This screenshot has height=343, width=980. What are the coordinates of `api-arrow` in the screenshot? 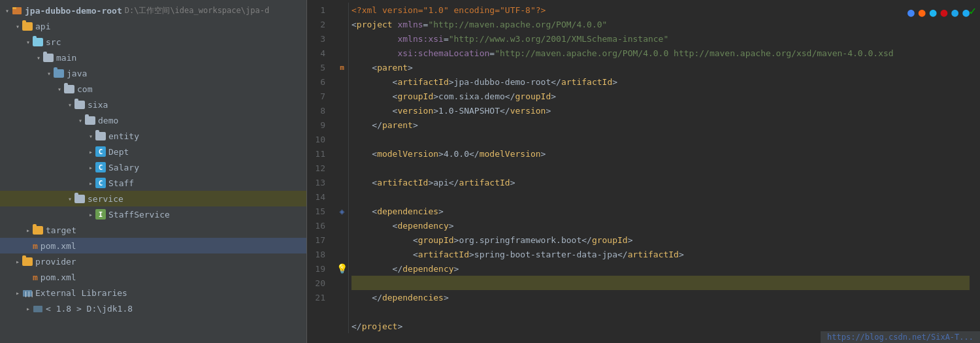 It's located at (18, 26).